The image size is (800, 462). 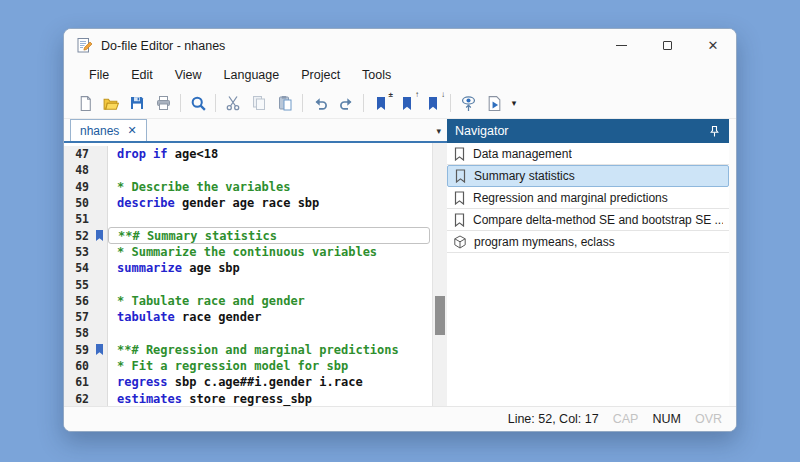 What do you see at coordinates (588, 198) in the screenshot?
I see `navigator-item: Regression and marginal predictions` at bounding box center [588, 198].